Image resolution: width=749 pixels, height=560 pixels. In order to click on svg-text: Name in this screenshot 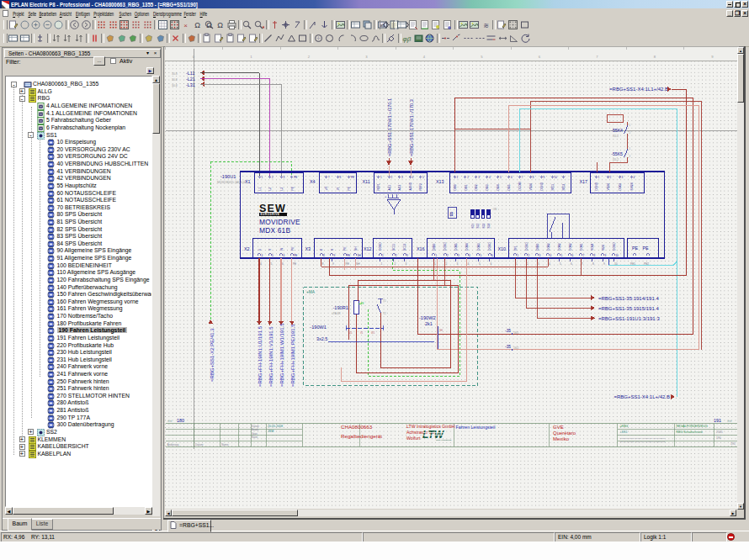, I will do `click(226, 445)`.